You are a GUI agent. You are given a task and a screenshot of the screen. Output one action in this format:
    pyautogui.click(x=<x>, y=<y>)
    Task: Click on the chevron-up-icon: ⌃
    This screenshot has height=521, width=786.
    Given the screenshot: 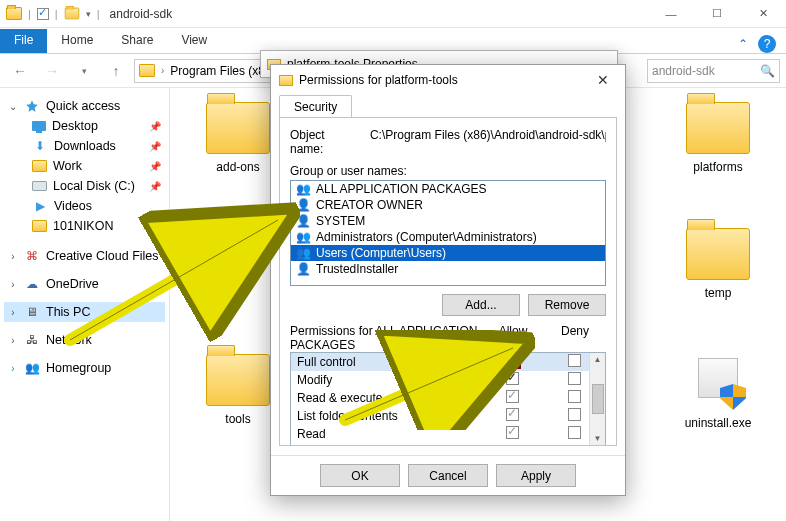 What is the action you would take?
    pyautogui.click(x=743, y=44)
    